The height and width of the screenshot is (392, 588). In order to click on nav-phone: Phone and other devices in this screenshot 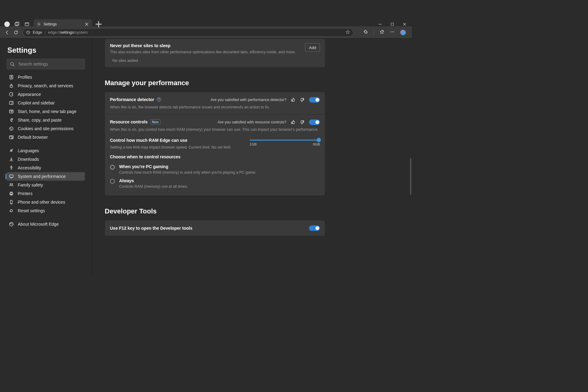, I will do `click(46, 202)`.